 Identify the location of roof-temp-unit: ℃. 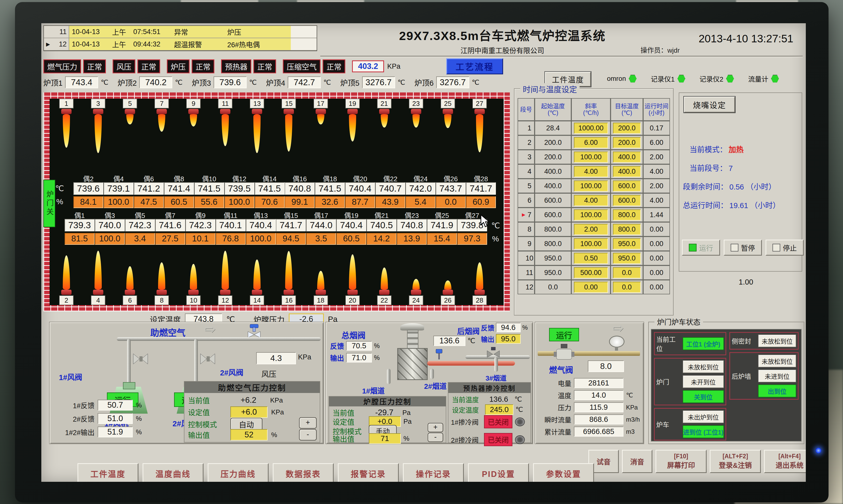
(327, 83).